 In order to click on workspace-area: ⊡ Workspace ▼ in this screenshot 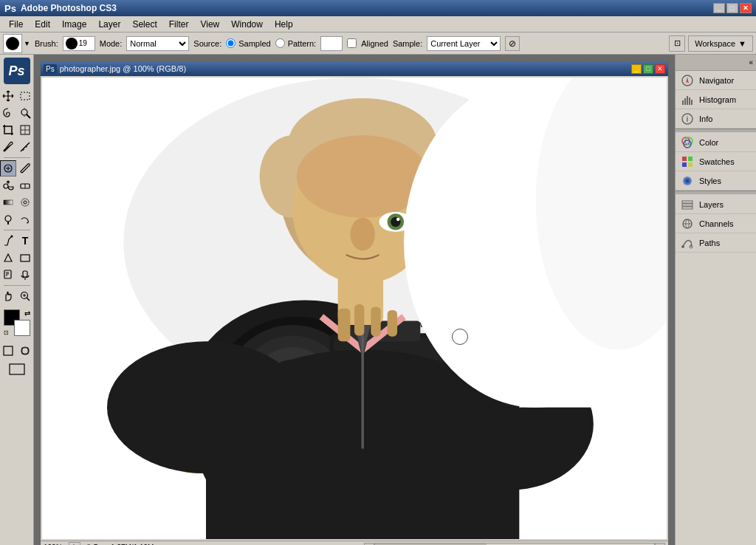, I will do `click(711, 44)`.